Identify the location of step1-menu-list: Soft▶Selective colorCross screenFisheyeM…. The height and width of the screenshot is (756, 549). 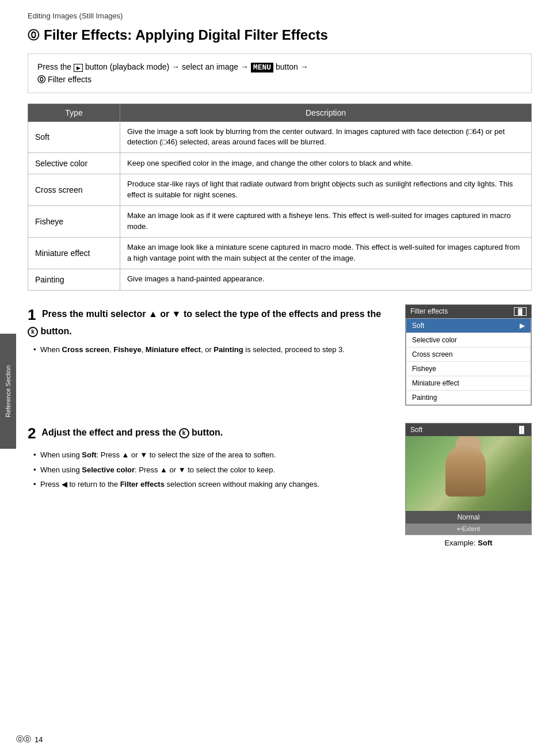
(468, 361).